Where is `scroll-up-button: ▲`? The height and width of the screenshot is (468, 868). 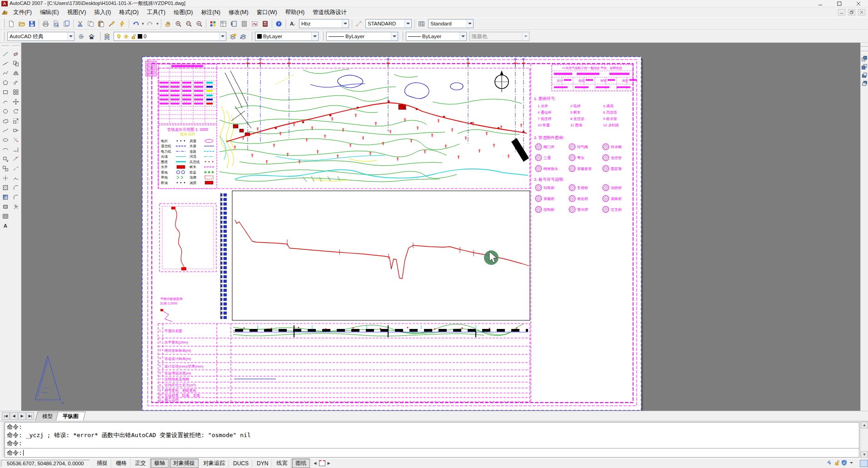 scroll-up-button: ▲ is located at coordinates (864, 425).